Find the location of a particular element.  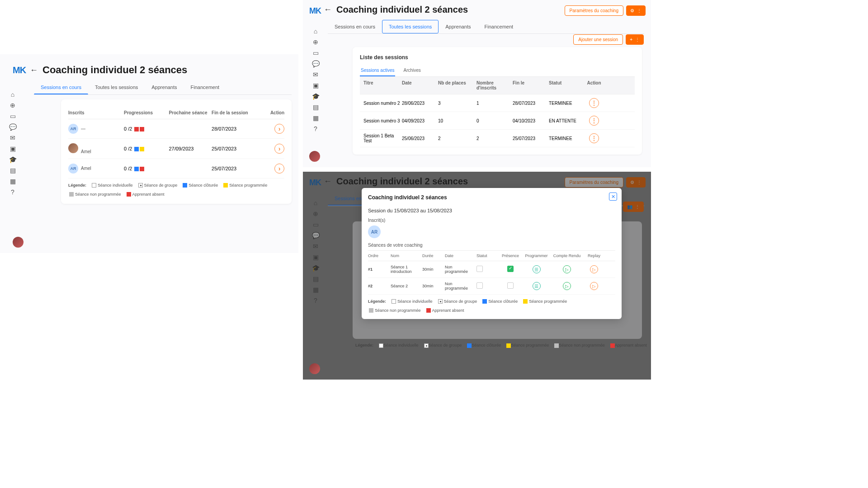

inscrit-avatar: AR is located at coordinates (374, 232).